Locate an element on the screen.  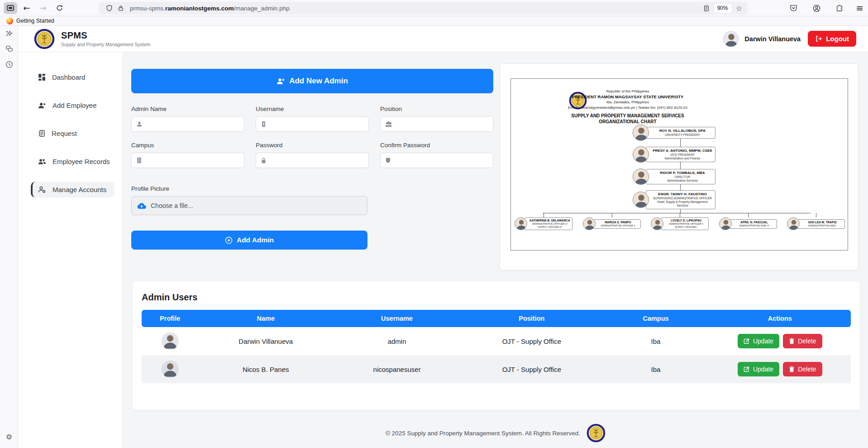
app-subtitle: Supply and Property Management System is located at coordinates (106, 44).